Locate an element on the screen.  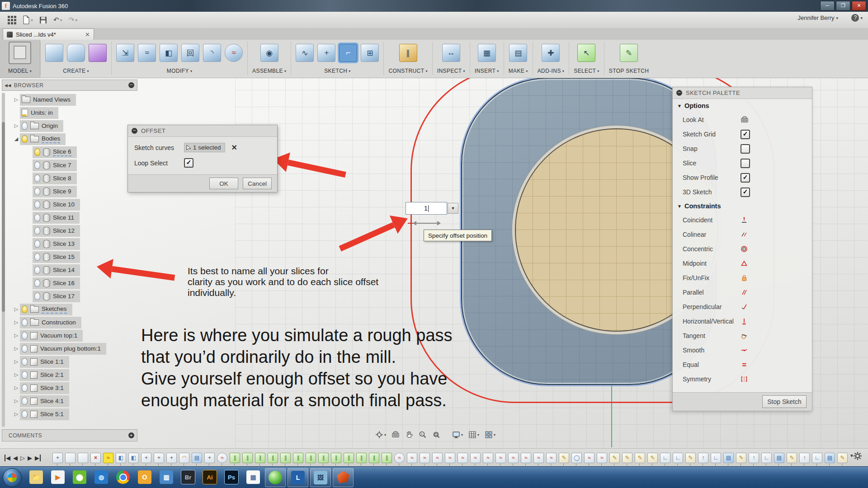
perpendicular-icon is located at coordinates (744, 307).